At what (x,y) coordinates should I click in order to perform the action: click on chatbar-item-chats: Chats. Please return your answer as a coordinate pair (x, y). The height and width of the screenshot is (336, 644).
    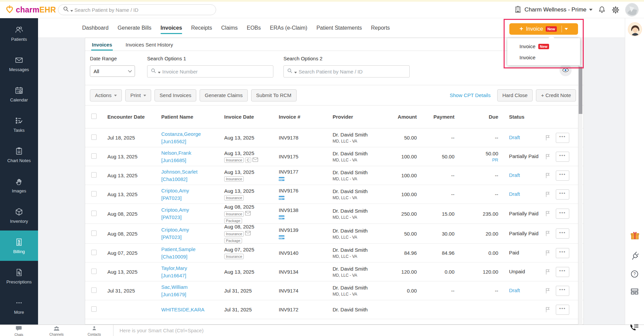
    Looking at the image, I should click on (19, 330).